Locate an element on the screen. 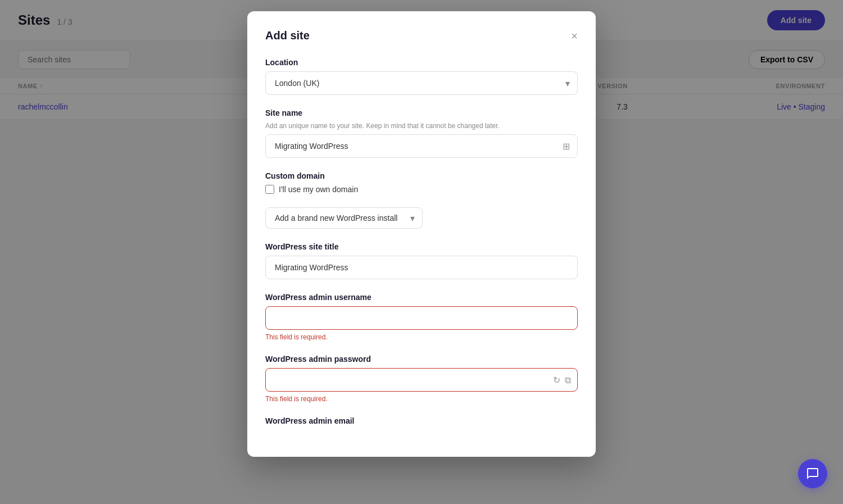  install-type-select-wrapper: Add a brand new WordPress install Migrat… is located at coordinates (344, 218).